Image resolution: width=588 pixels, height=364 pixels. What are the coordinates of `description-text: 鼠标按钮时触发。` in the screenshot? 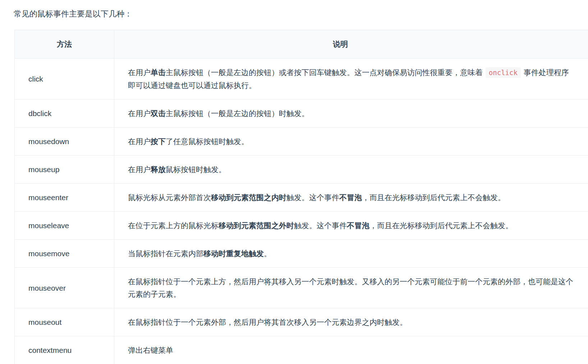 It's located at (196, 170).